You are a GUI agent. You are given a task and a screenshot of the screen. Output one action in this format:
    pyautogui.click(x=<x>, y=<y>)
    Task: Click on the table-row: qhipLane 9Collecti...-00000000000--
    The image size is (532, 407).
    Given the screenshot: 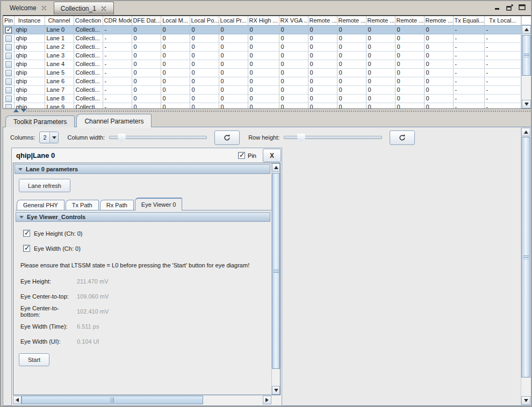 What is the action you would take?
    pyautogui.click(x=262, y=105)
    